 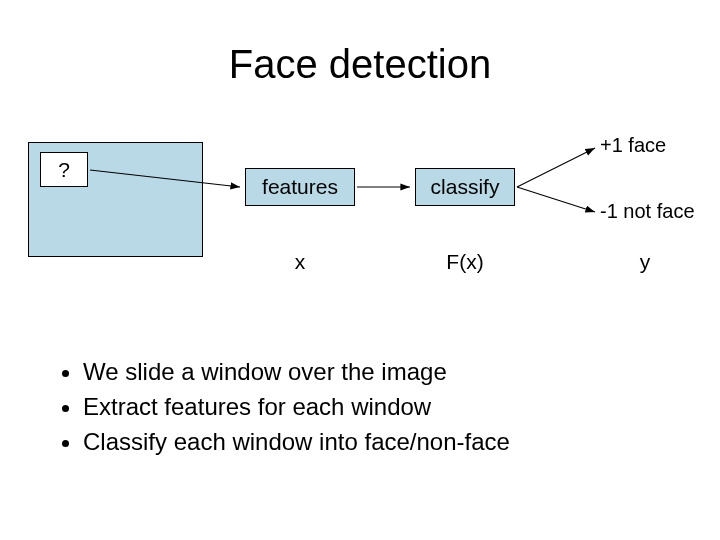 What do you see at coordinates (633, 146) in the screenshot?
I see `output-positive: +1 face` at bounding box center [633, 146].